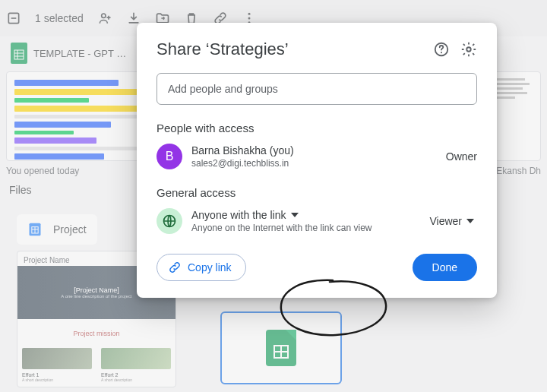 Image resolution: width=547 pixels, height=392 pixels. Describe the element at coordinates (469, 49) in the screenshot. I see `gear-icon` at that location.